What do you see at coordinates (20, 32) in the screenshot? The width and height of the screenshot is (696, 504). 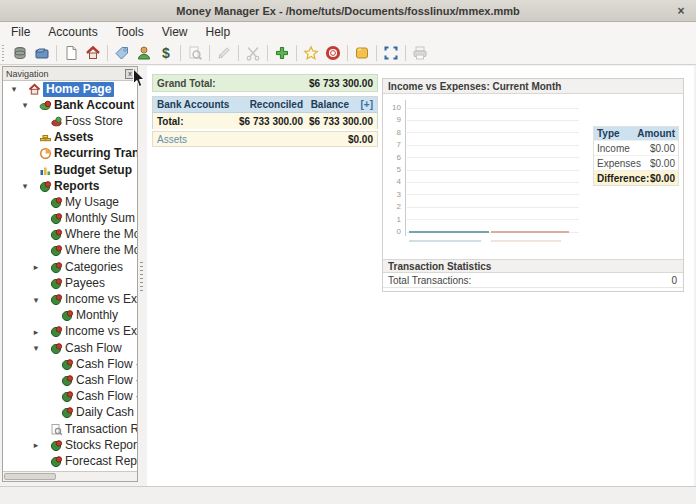 I see `menu-file: File` at bounding box center [20, 32].